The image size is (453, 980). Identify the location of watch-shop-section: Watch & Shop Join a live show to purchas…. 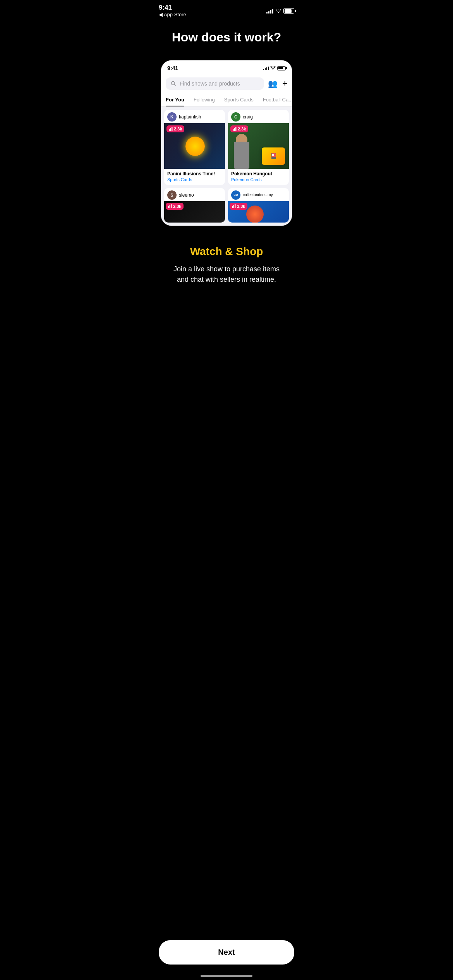
(226, 265).